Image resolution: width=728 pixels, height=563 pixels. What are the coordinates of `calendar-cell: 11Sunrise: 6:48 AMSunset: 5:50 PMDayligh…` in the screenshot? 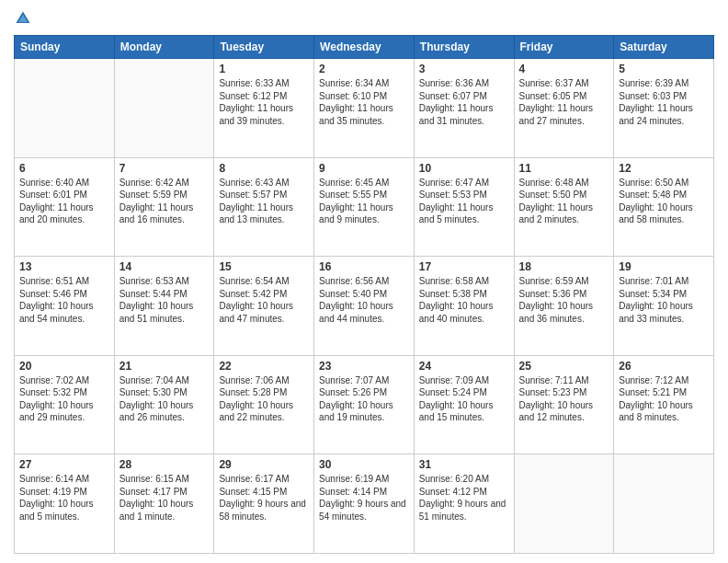 It's located at (564, 207).